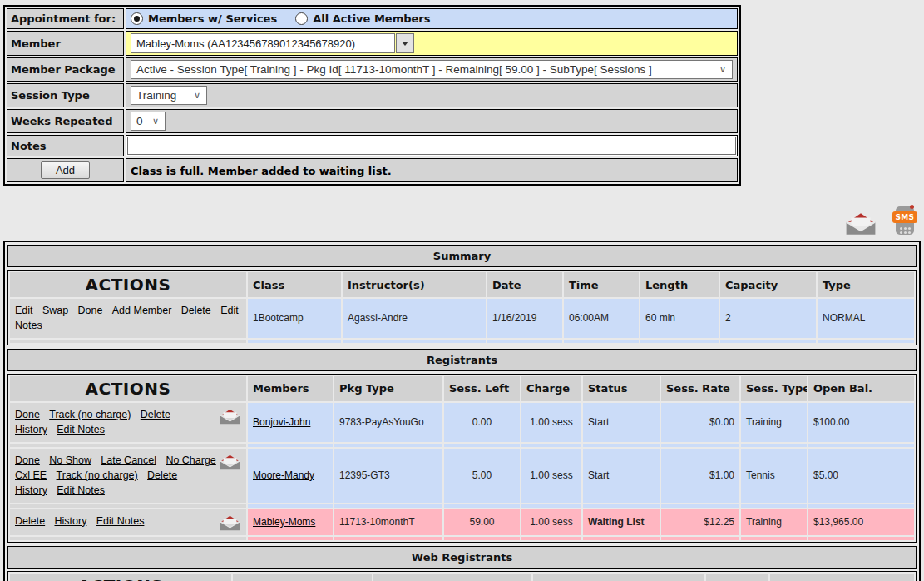 Image resolution: width=924 pixels, height=581 pixels. Describe the element at coordinates (281, 422) in the screenshot. I see `member-link: Bonjovi-John` at that location.